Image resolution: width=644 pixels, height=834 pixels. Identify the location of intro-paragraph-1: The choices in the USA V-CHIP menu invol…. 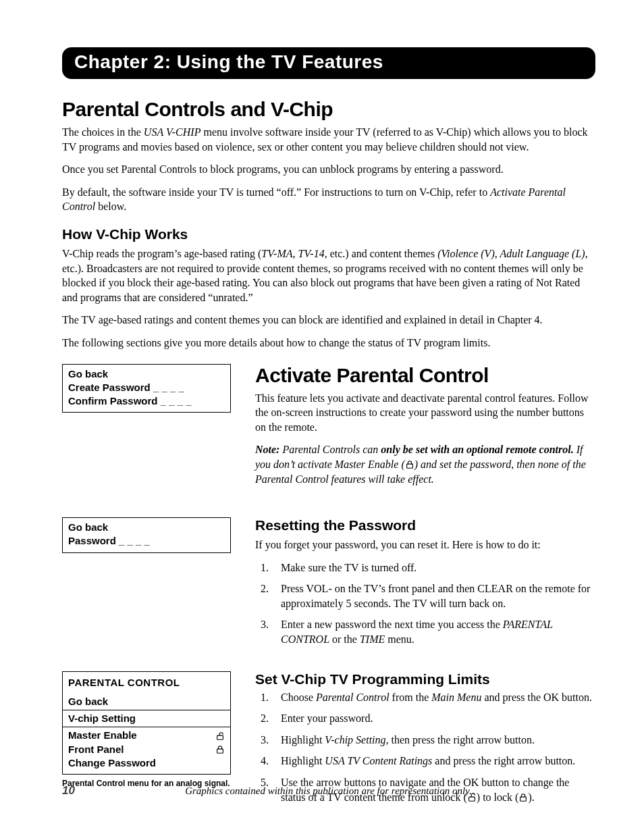
(329, 139).